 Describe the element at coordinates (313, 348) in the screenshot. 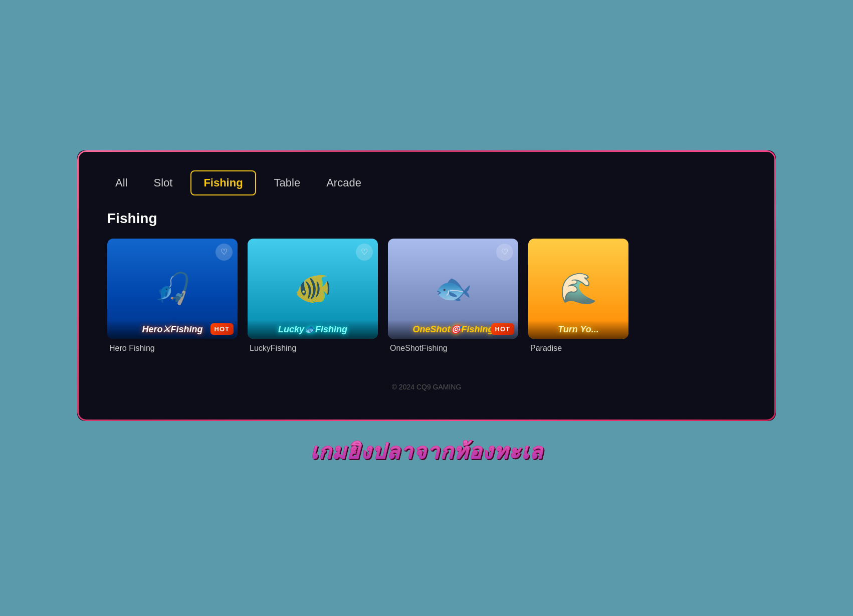

I see `lucky-fishing-title: LuckyFishing` at that location.